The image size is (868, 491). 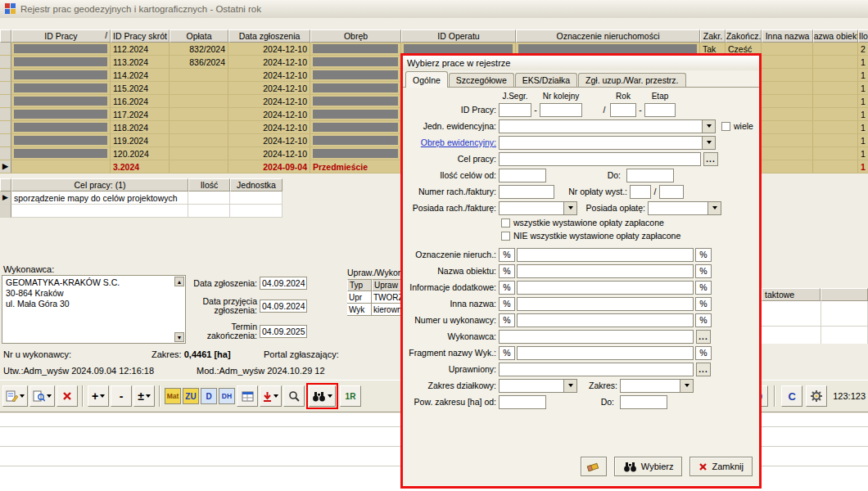 I want to click on pow-zakresu-do-input, so click(x=644, y=403).